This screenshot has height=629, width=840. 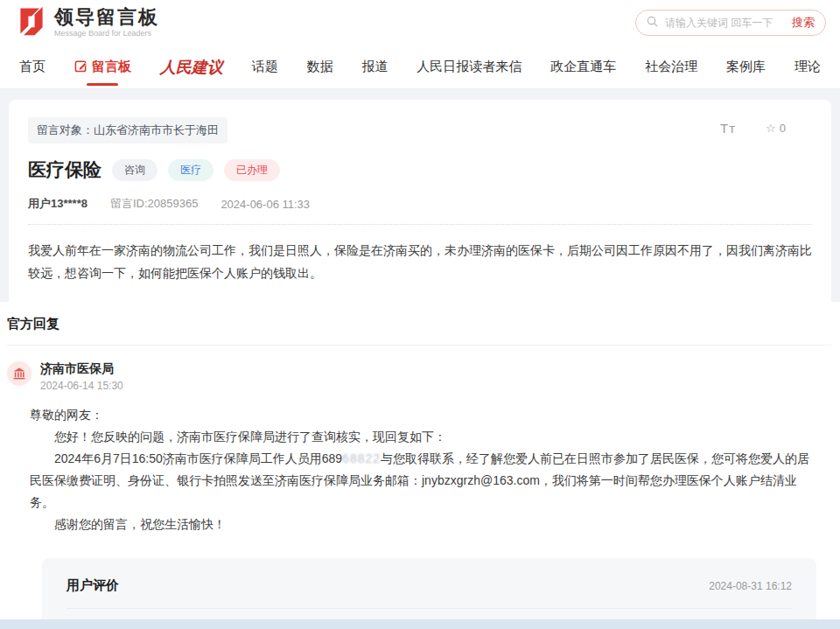 I want to click on logo-subtitle: Message Board for Leaders, so click(x=107, y=33).